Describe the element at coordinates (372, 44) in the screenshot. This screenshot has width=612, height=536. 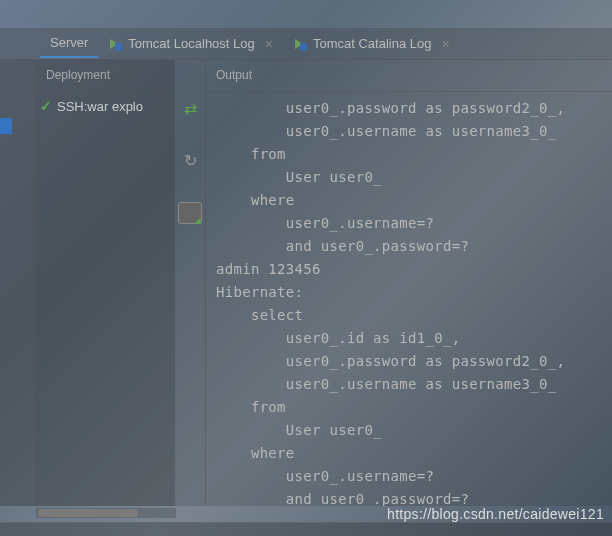
I see `tab-catalina-label: Tomcat Catalina Log` at that location.